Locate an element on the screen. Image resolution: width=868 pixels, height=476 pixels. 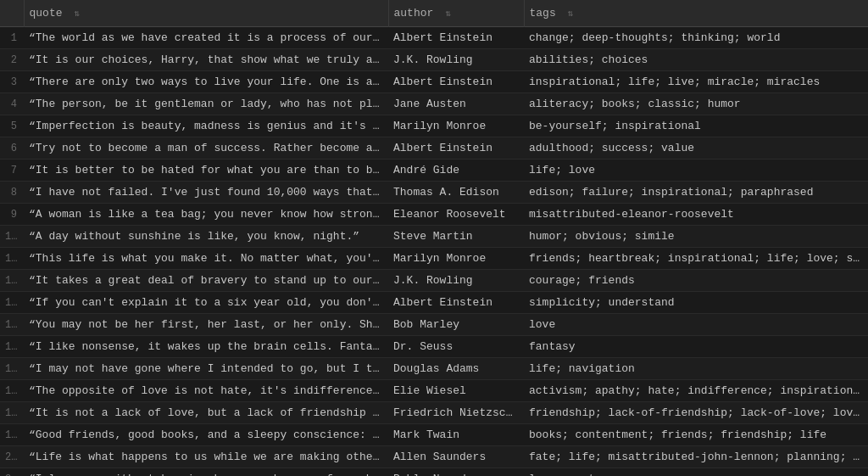
row-tags: activism; apathy; hate; indifference; in… is located at coordinates (696, 391).